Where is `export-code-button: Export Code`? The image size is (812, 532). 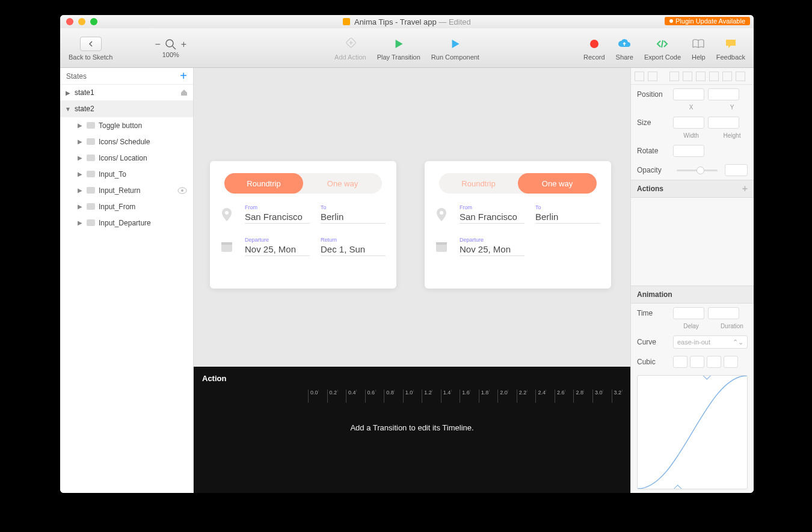
export-code-button: Export Code is located at coordinates (663, 48).